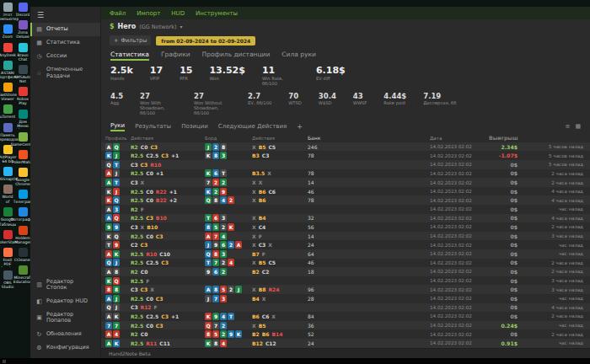 The image size is (590, 364). I want to click on column-header: Профиль, so click(118, 138).